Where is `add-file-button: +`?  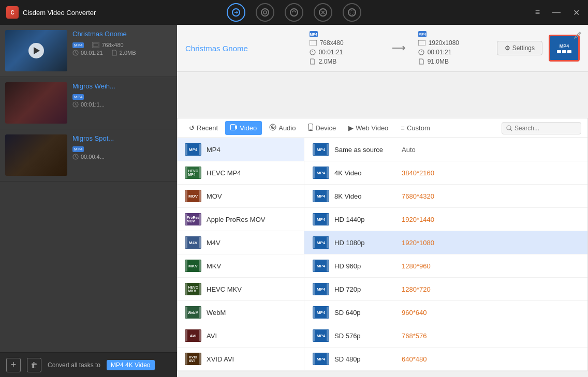
add-file-button: + is located at coordinates (13, 365).